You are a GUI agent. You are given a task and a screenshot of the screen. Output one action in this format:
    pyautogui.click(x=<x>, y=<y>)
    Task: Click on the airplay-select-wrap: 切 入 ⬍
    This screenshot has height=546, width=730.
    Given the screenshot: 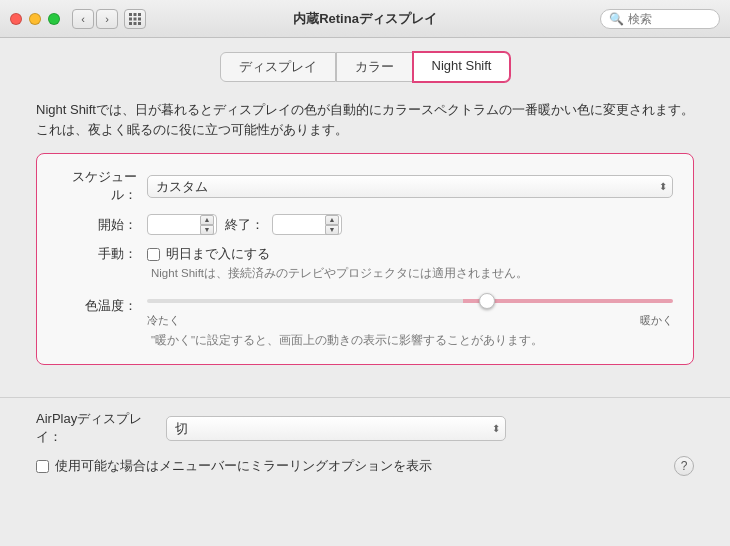 What is the action you would take?
    pyautogui.click(x=336, y=428)
    